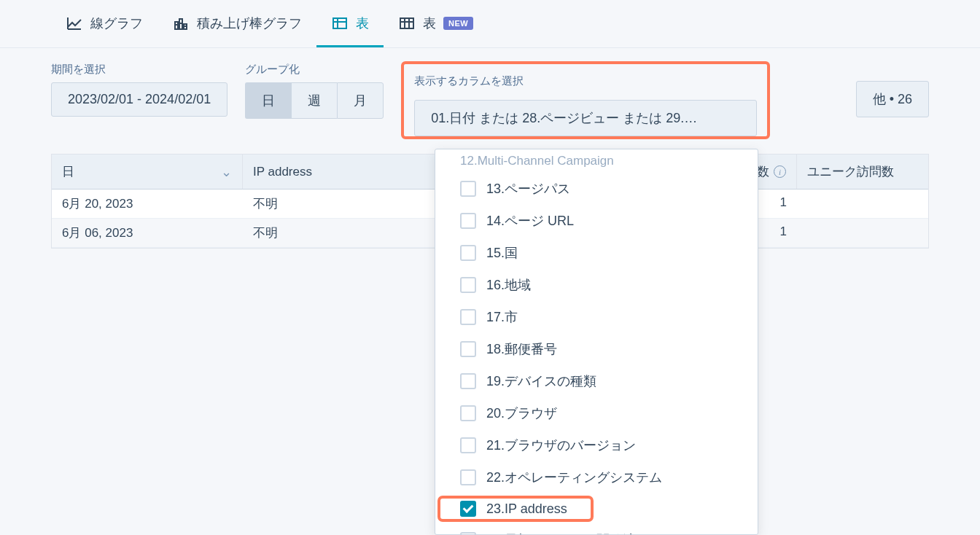 This screenshot has height=535, width=980. I want to click on dropdown-item: 23.IP address, so click(516, 509).